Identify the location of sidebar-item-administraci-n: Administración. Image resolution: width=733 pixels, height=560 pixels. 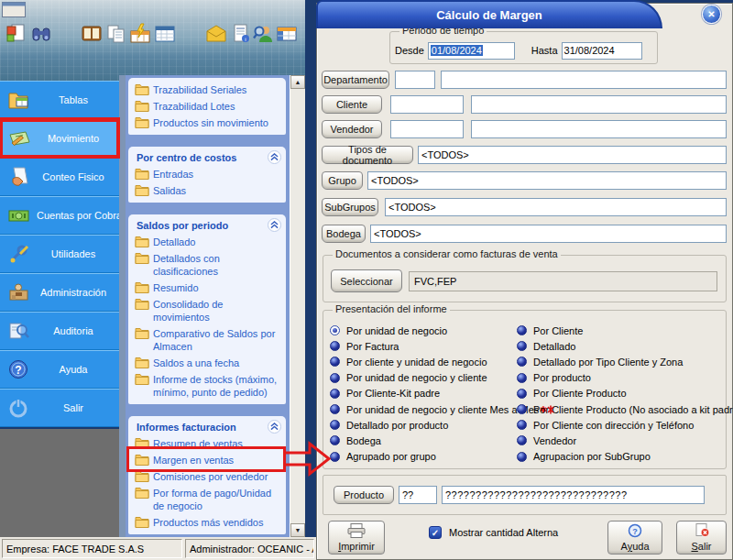
(60, 292).